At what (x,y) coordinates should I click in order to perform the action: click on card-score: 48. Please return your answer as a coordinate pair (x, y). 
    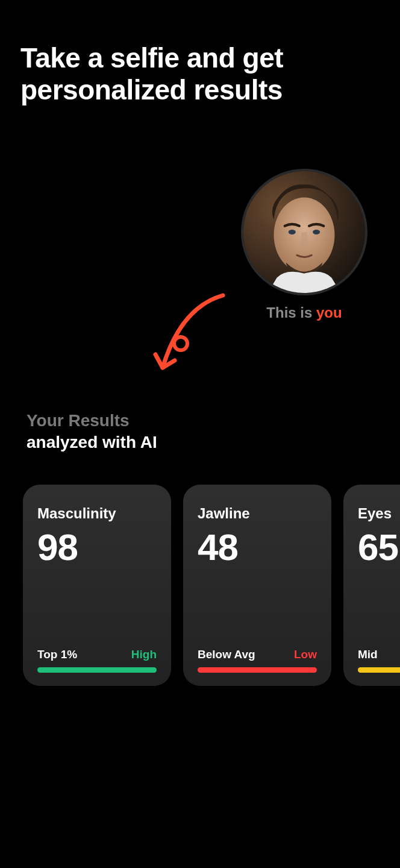
    Looking at the image, I should click on (257, 547).